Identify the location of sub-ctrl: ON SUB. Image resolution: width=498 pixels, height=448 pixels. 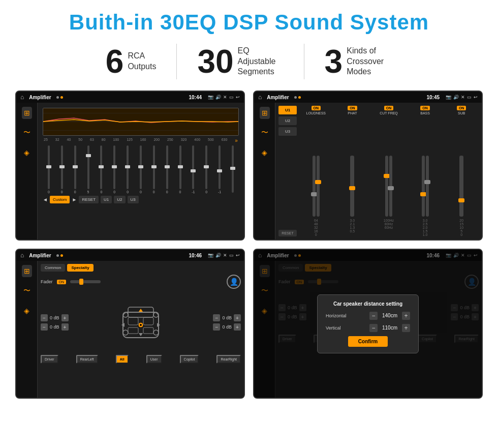
(461, 111).